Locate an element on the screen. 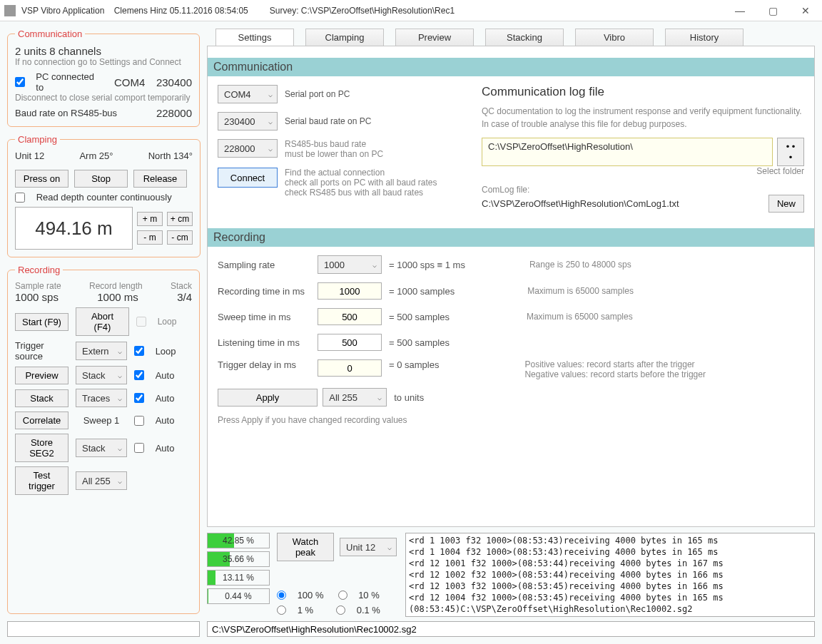 The image size is (822, 644). clamp-north: North 134° is located at coordinates (171, 155).